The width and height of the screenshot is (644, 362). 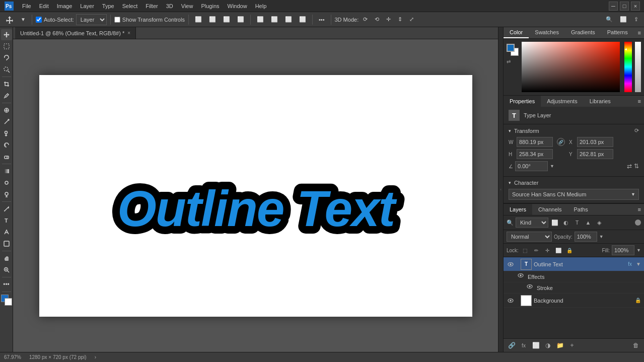 What do you see at coordinates (636, 345) in the screenshot?
I see `layer-delete-btn: 🗑` at bounding box center [636, 345].